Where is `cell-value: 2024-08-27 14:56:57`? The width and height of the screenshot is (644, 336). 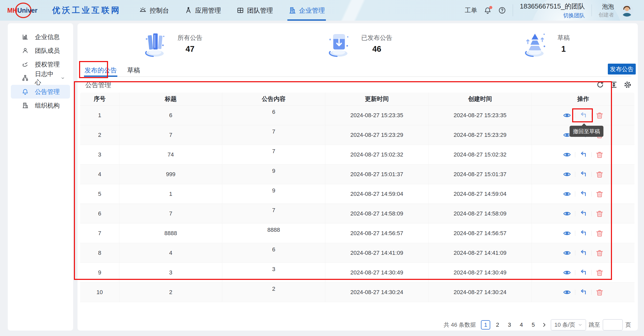
cell-value: 2024-08-27 14:56:57 is located at coordinates (377, 233).